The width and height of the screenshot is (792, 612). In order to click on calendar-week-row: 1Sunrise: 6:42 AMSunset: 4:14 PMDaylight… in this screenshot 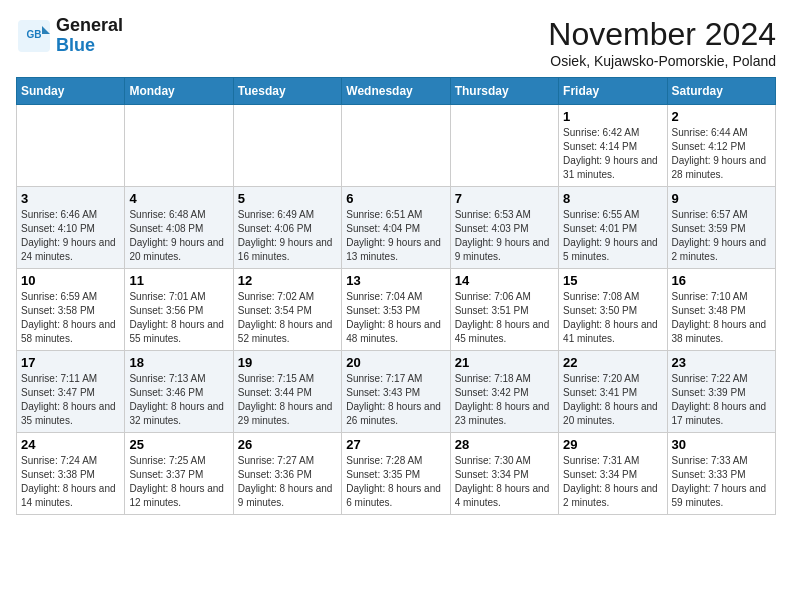, I will do `click(396, 146)`.